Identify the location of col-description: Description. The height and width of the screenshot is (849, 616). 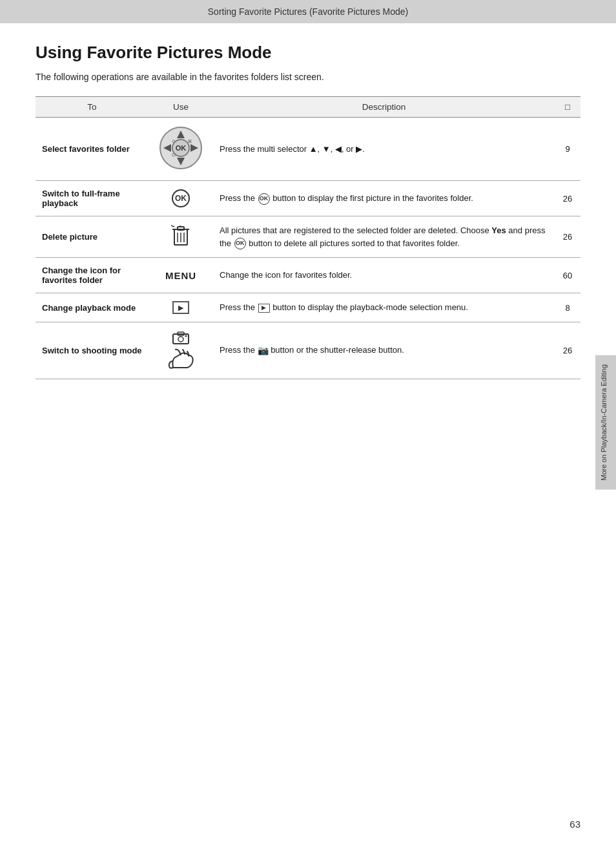
(384, 107).